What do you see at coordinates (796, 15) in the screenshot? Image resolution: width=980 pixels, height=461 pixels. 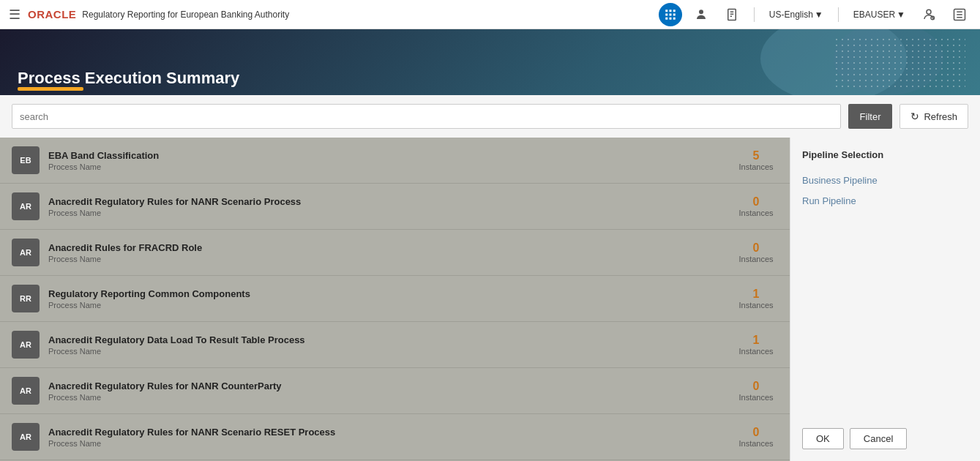 I see `language-selector: US-English ▼` at bounding box center [796, 15].